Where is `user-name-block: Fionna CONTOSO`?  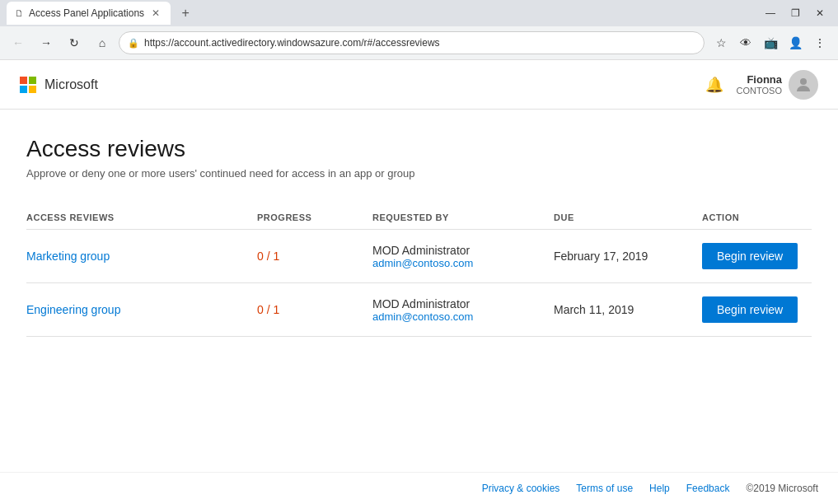 user-name-block: Fionna CONTOSO is located at coordinates (760, 84).